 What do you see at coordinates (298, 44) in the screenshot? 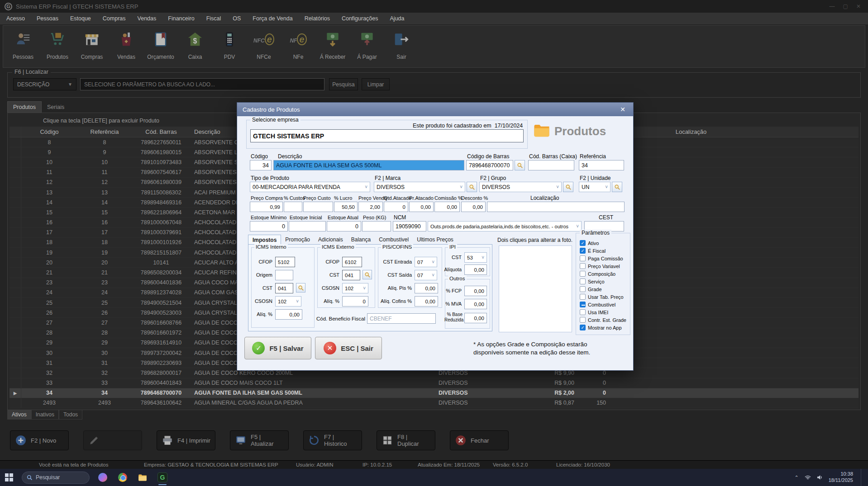
I see `toolbar-item-nfe: NFeNFe` at bounding box center [298, 44].